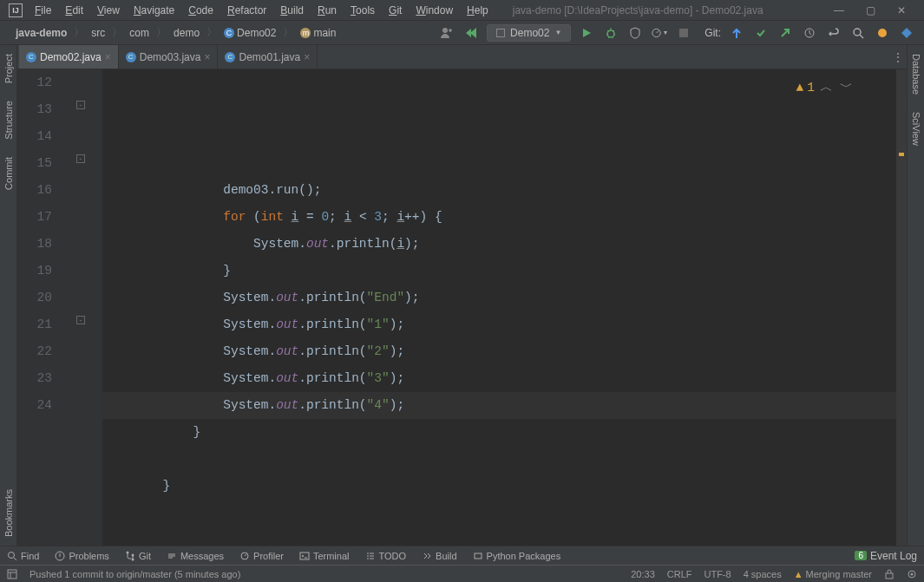  Describe the element at coordinates (292, 10) in the screenshot. I see `menu-build: Build` at that location.